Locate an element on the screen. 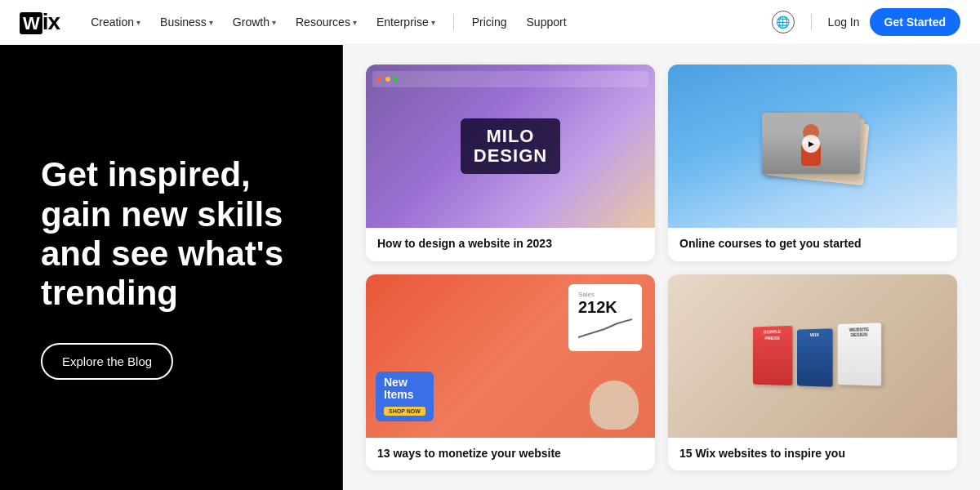 The height and width of the screenshot is (490, 980). card3-label: 13 ways to monetize your website is located at coordinates (510, 454).